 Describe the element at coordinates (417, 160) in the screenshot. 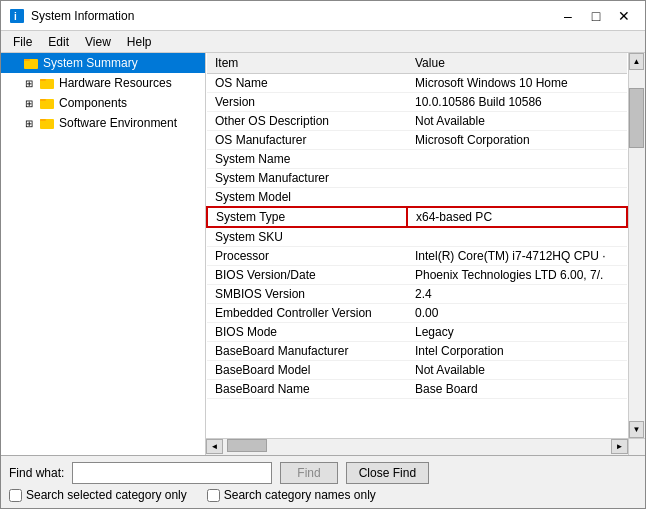

I see `table-row: System Name` at that location.